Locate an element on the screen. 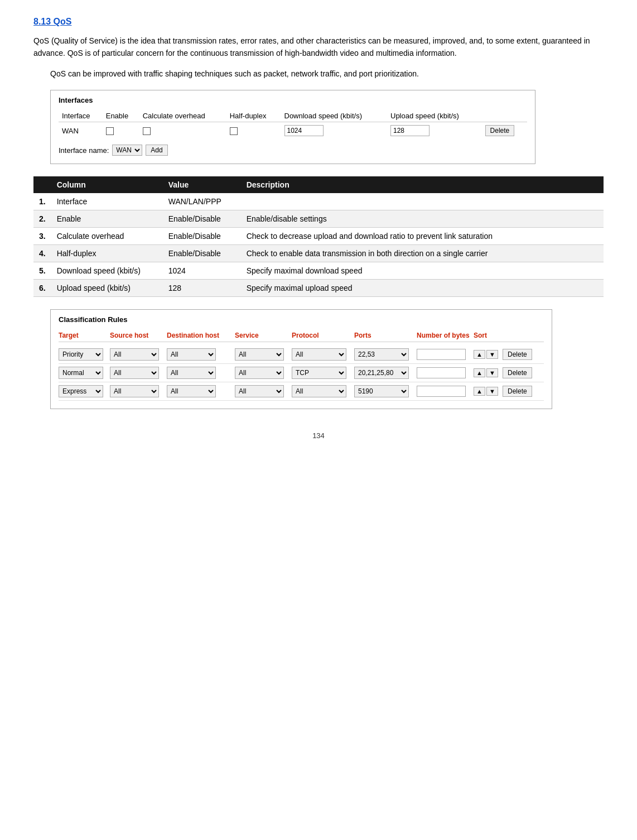 Image resolution: width=637 pixels, height=840 pixels. data-col-column: Column is located at coordinates (107, 185).